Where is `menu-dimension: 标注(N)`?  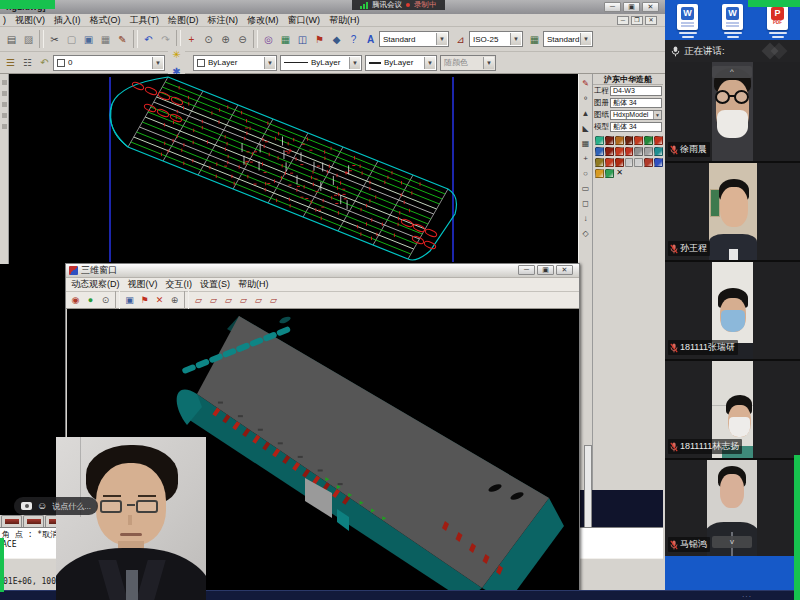
menu-dimension: 标注(N) is located at coordinates (224, 20).